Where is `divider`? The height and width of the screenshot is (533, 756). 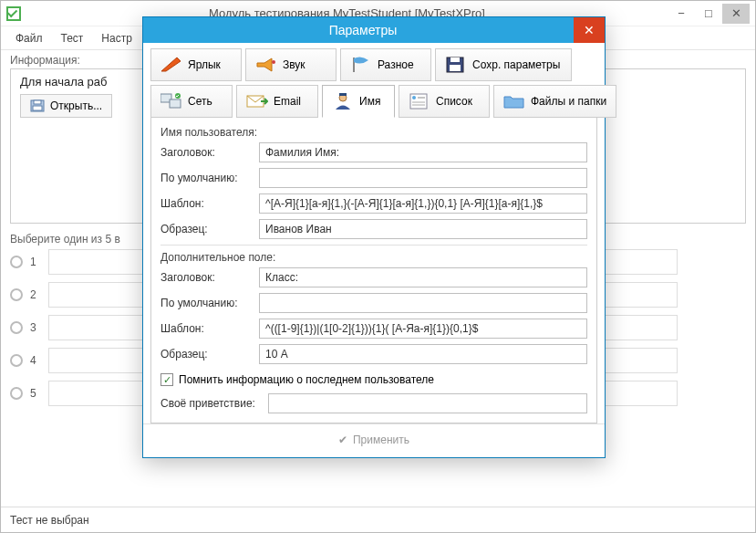 divider is located at coordinates (374, 245).